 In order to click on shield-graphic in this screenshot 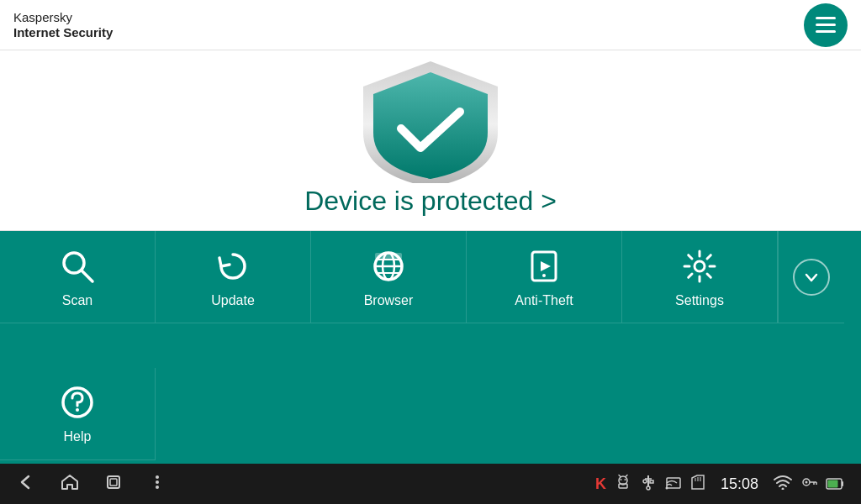, I will do `click(430, 116)`.